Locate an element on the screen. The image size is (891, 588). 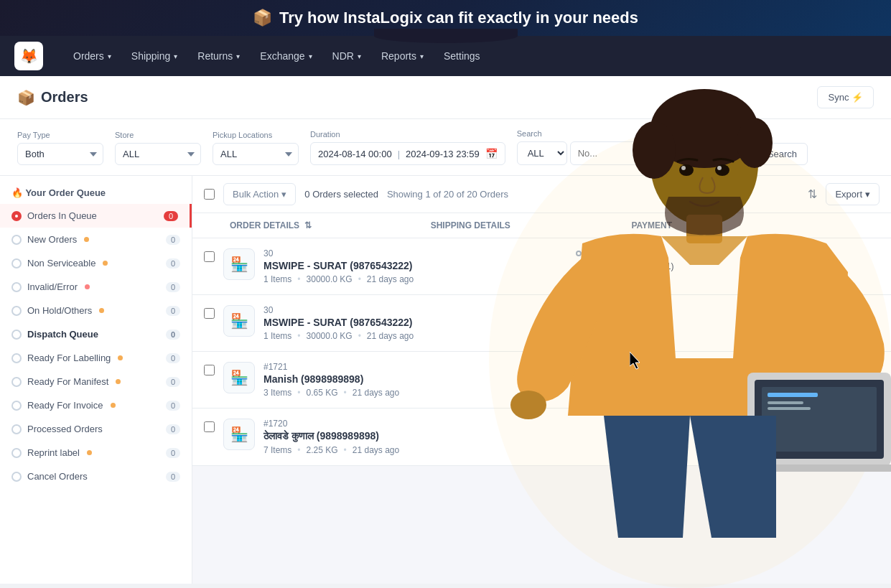
export-button: Export ▾ is located at coordinates (853, 194).